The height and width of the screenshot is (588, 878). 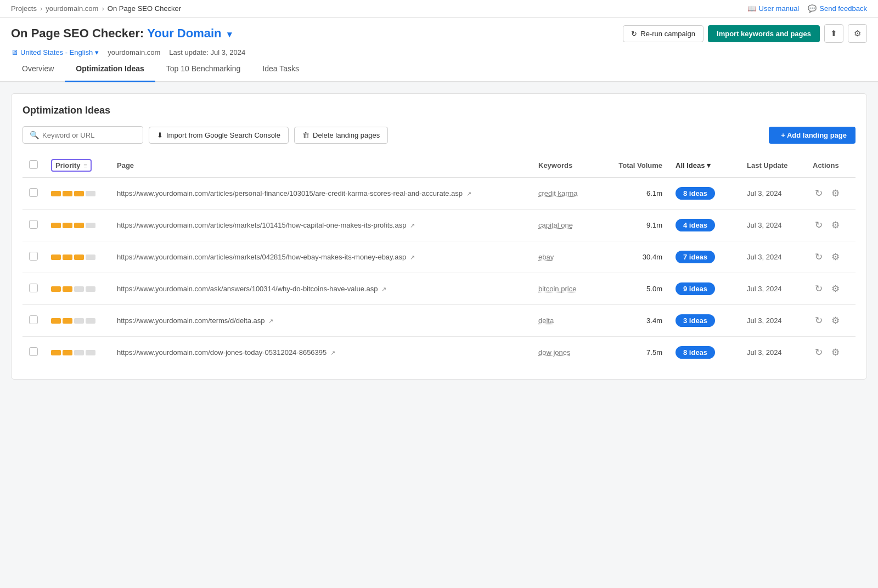 What do you see at coordinates (72, 9) in the screenshot?
I see `breadcrumb-domain: yourdomain.com` at bounding box center [72, 9].